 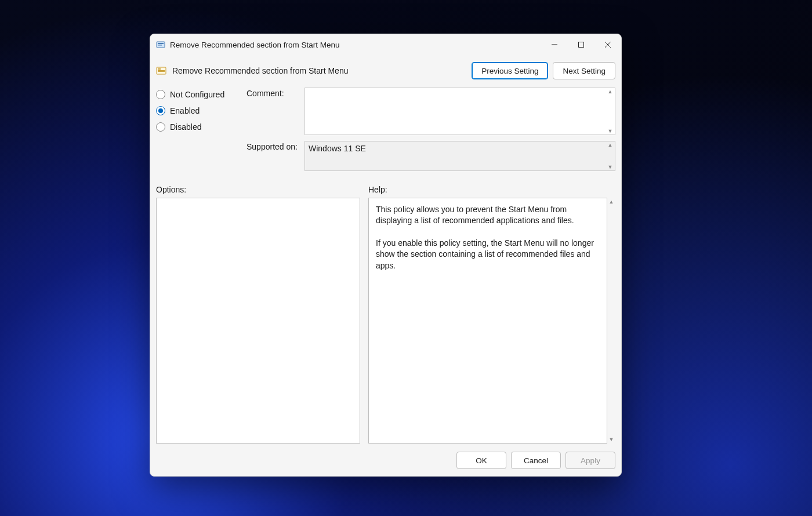 What do you see at coordinates (611, 202) in the screenshot?
I see `scroll-up-icon: ▲` at bounding box center [611, 202].